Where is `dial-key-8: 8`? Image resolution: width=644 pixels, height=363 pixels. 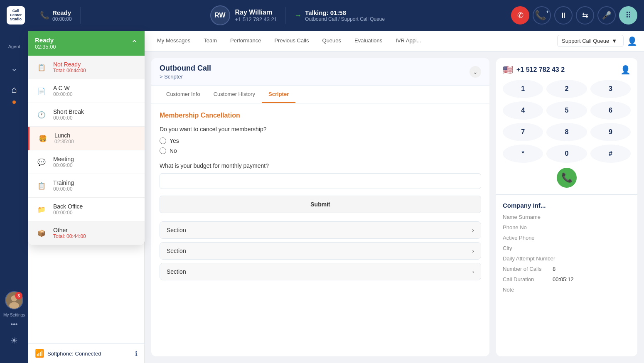 dial-key-8: 8 is located at coordinates (567, 132).